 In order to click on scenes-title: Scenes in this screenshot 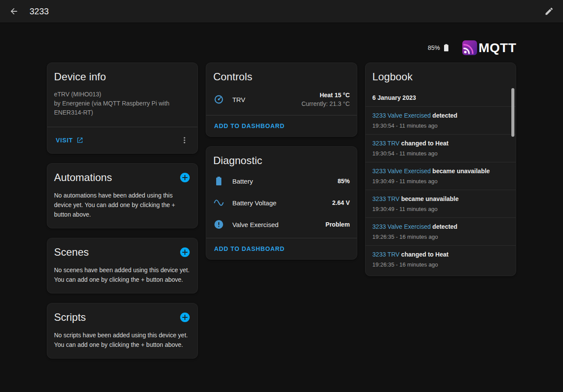, I will do `click(72, 252)`.